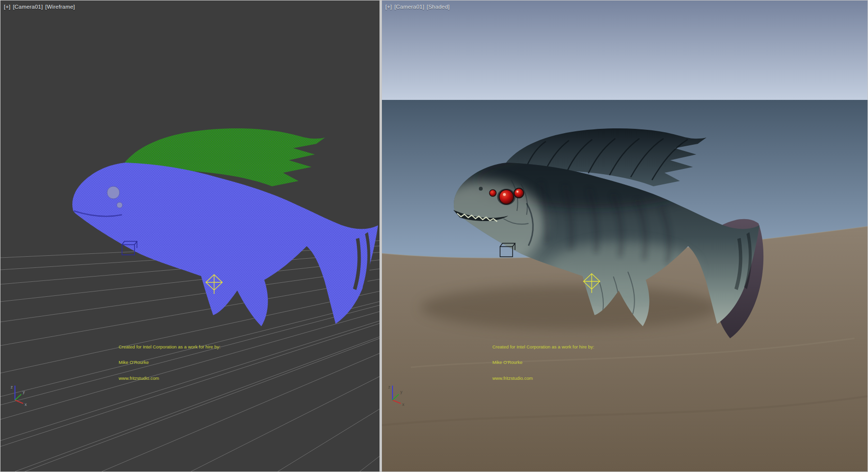 Image resolution: width=868 pixels, height=472 pixels. Describe the element at coordinates (625, 50) in the screenshot. I see `sky-layer` at that location.